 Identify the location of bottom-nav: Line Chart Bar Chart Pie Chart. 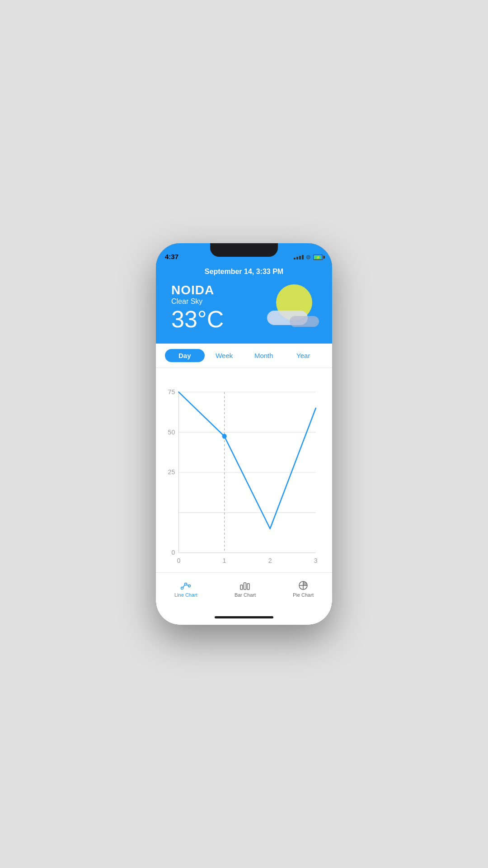
(244, 591).